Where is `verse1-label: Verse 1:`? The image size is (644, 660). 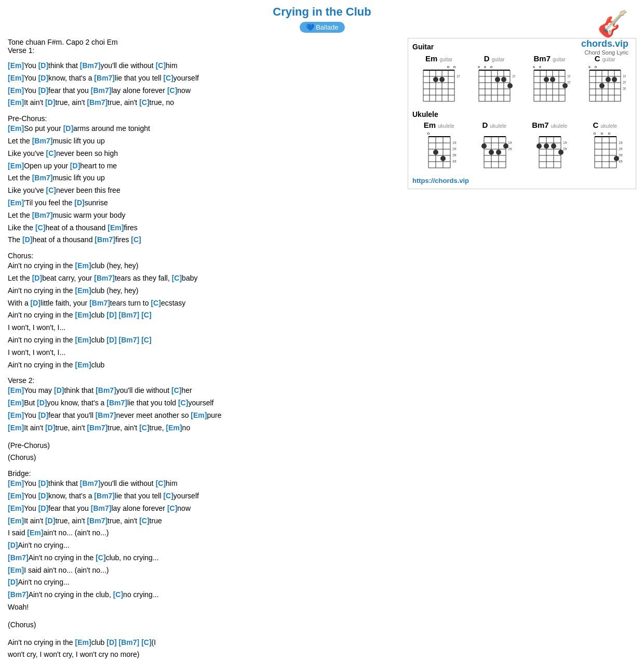 verse1-label: Verse 1: is located at coordinates (203, 50).